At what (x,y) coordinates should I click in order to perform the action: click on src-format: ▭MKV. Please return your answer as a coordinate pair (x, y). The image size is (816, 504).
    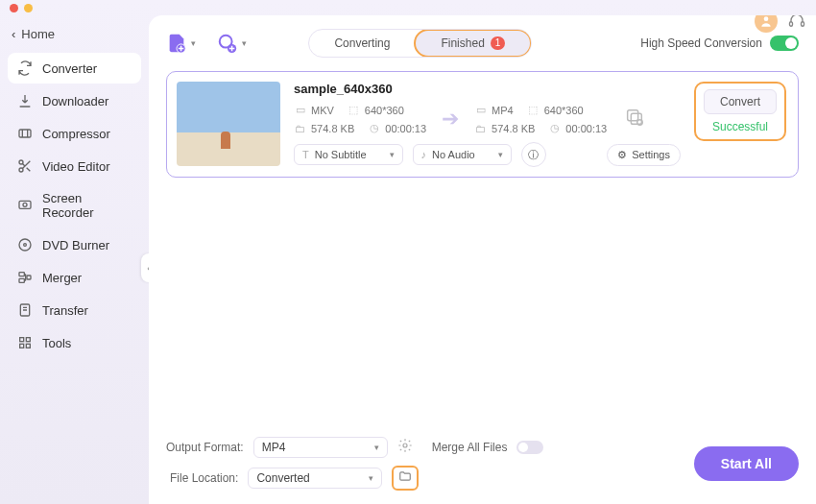
    Looking at the image, I should click on (314, 109).